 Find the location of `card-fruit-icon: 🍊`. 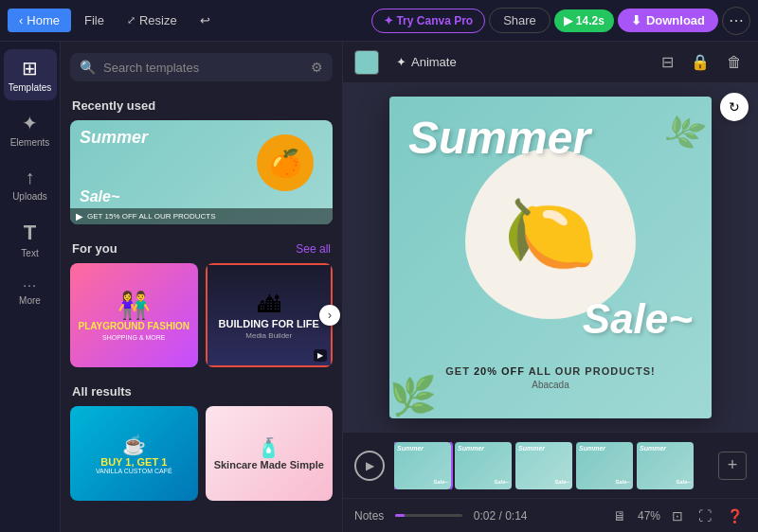

card-fruit-icon: 🍊 is located at coordinates (285, 163).